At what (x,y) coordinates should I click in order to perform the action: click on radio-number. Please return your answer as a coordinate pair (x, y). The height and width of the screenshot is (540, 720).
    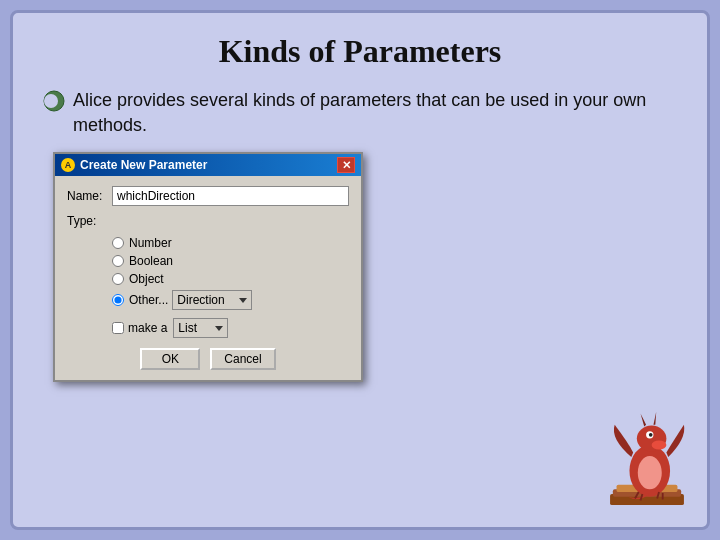
    Looking at the image, I should click on (118, 243).